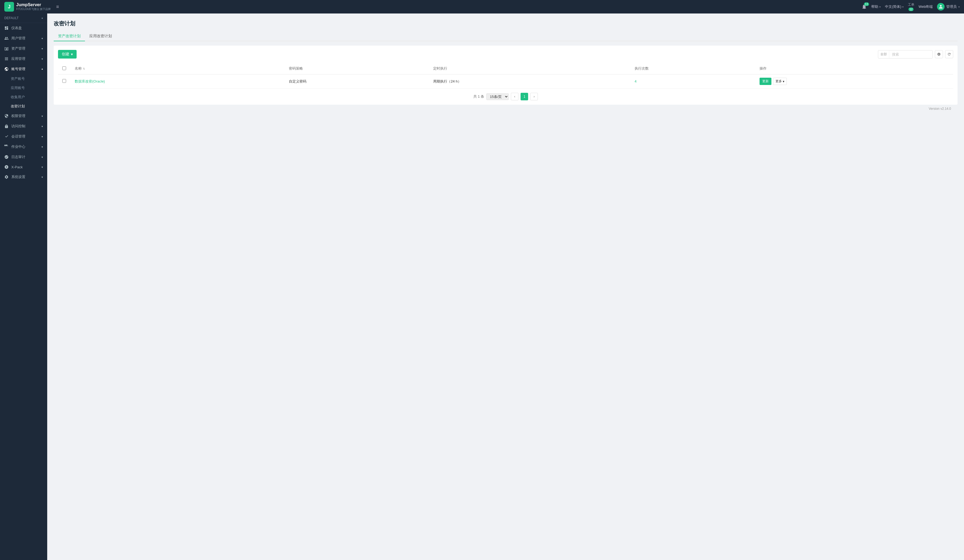 The width and height of the screenshot is (964, 560). Describe the element at coordinates (24, 88) in the screenshot. I see `sidebar-sub-app-account: 应用账号` at that location.